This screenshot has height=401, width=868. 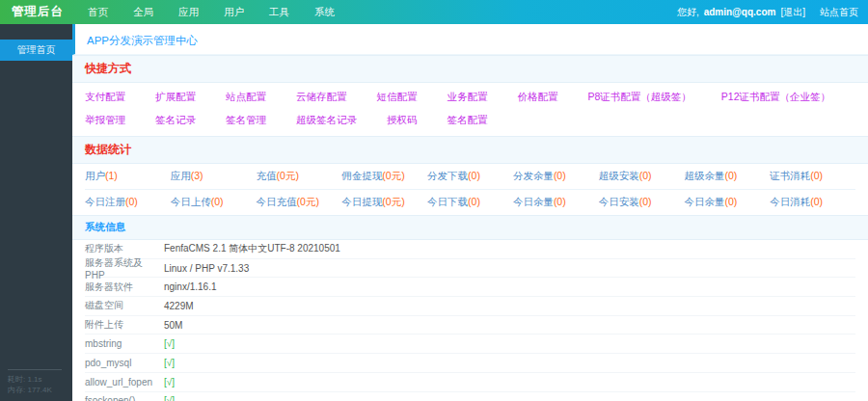 What do you see at coordinates (191, 287) in the screenshot?
I see `sysinfo-value: nginx/1.16.1` at bounding box center [191, 287].